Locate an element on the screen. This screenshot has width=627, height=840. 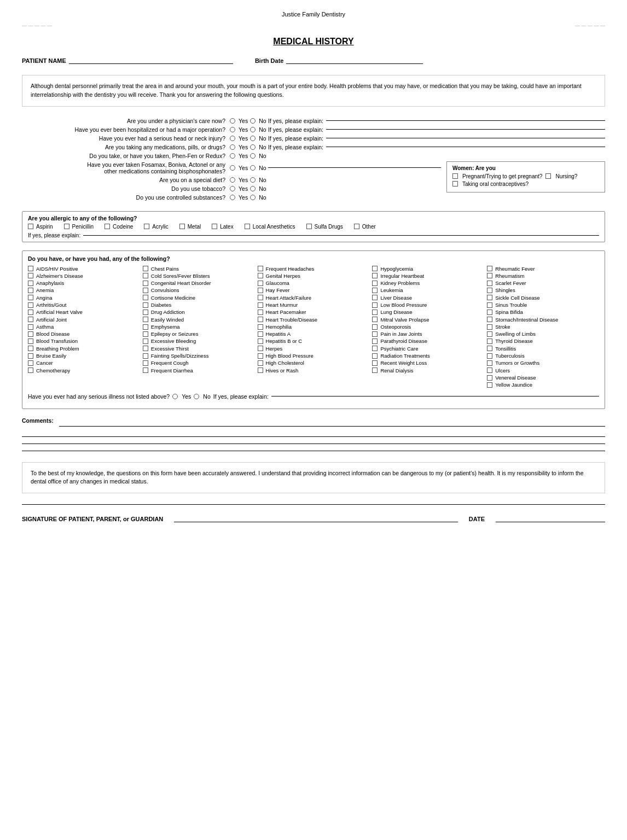
lung-disease-checkbox is located at coordinates (375, 312).